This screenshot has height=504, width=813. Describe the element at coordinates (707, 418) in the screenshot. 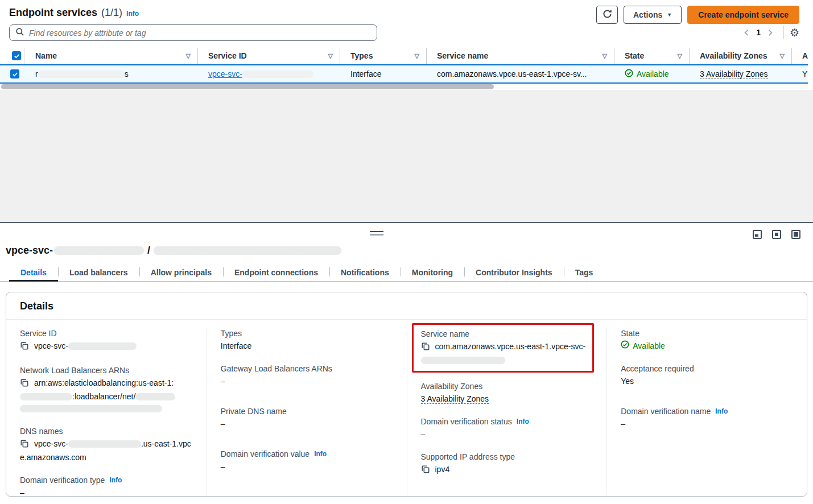

I see `field-domain-verification-name: Domain verification name Info –` at that location.